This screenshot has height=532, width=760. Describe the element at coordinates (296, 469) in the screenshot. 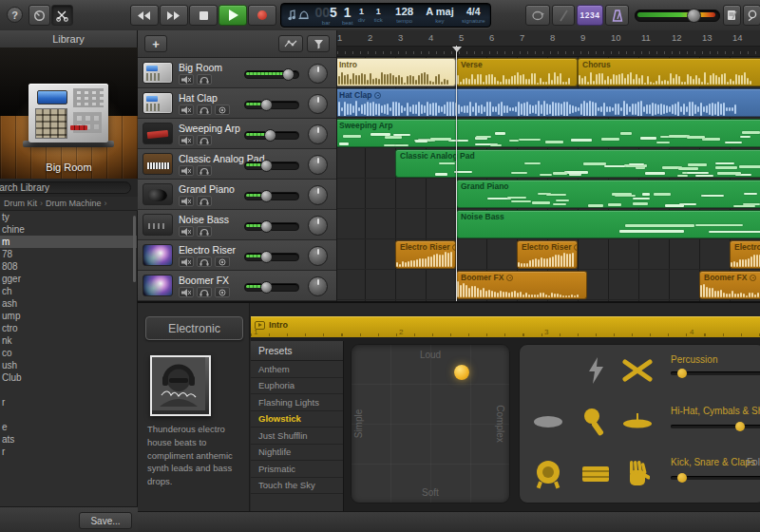

I see `preset-item: Prismatic` at that location.